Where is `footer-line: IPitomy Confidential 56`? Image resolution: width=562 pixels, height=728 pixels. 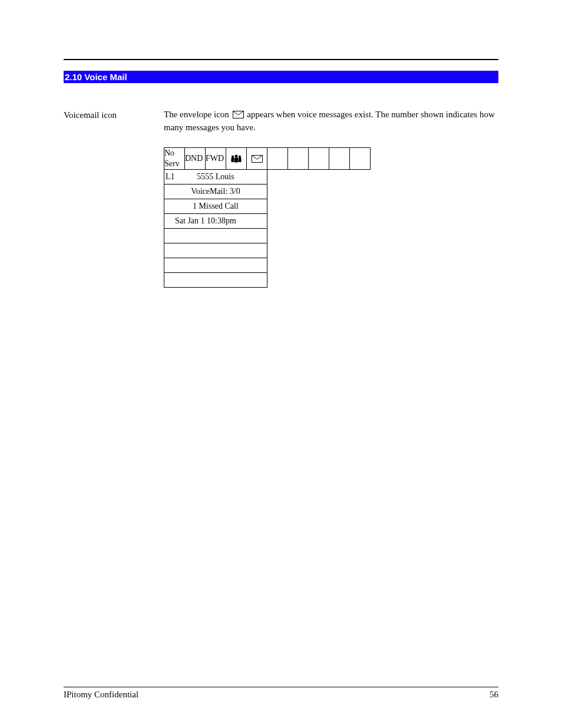
footer-line: IPitomy Confidential 56 is located at coordinates (281, 694).